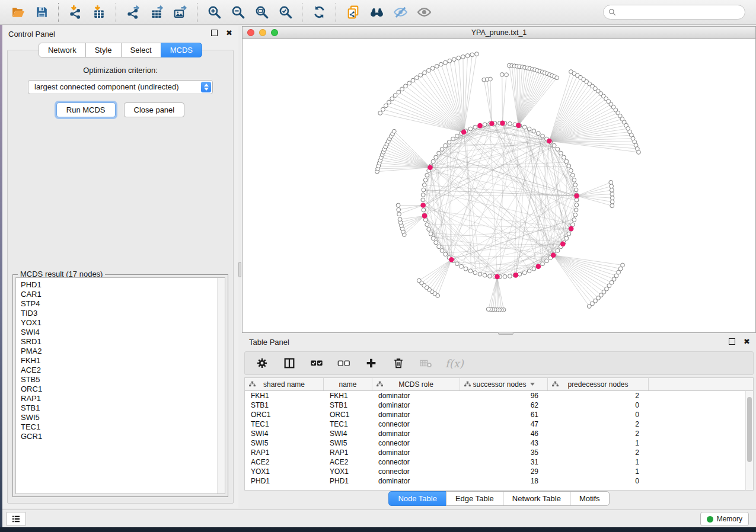 This screenshot has width=756, height=532. I want to click on tab-edge-table: Edge Table, so click(474, 499).